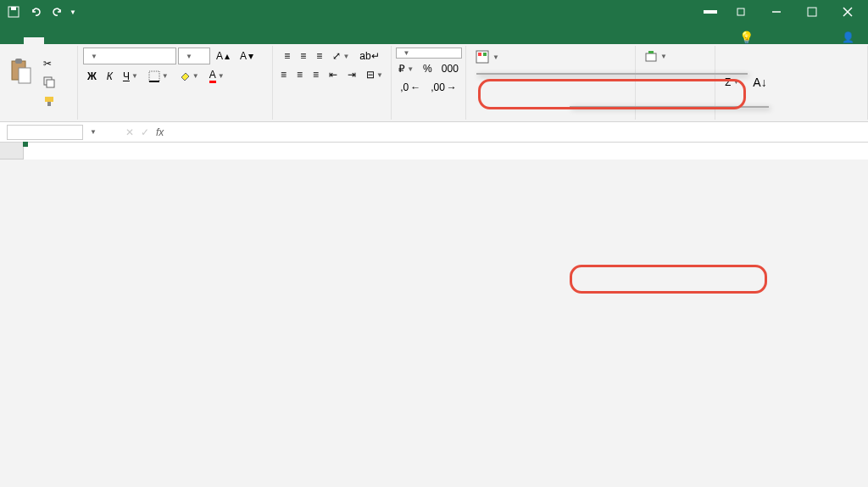 Image resolution: width=868 pixels, height=487 pixels. I want to click on close-button, so click(848, 12).